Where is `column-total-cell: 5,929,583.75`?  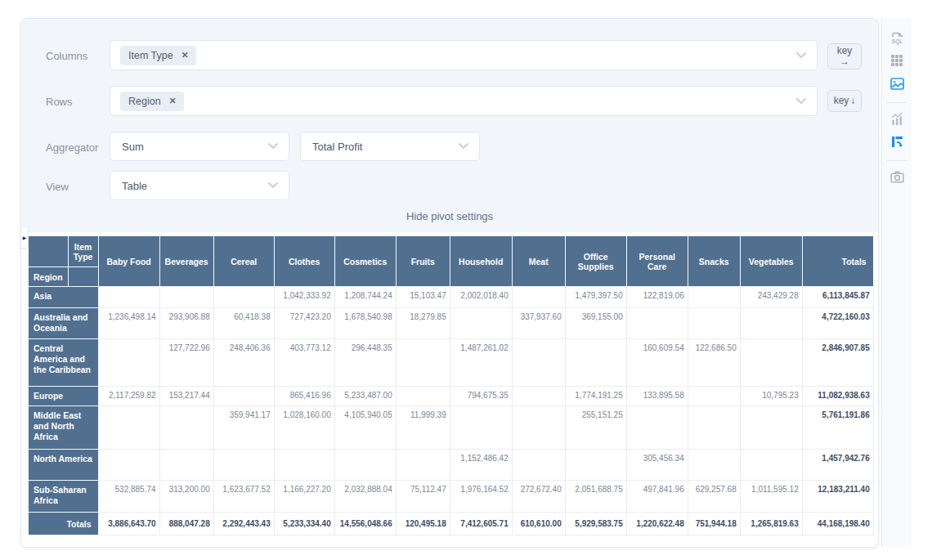 column-total-cell: 5,929,583.75 is located at coordinates (595, 524).